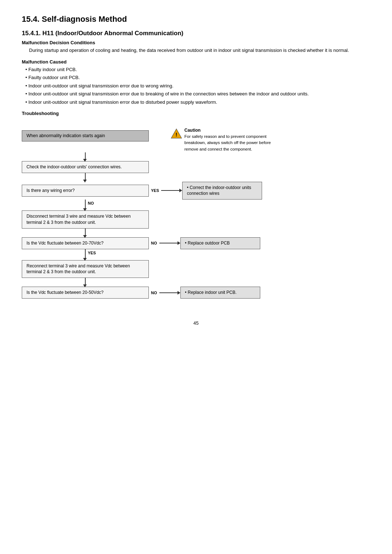  I want to click on flow-box-3: Disconnect terminal 3 wire and measure V…, so click(85, 219).